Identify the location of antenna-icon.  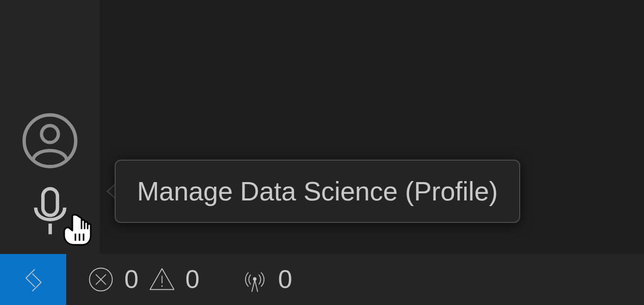
(255, 279).